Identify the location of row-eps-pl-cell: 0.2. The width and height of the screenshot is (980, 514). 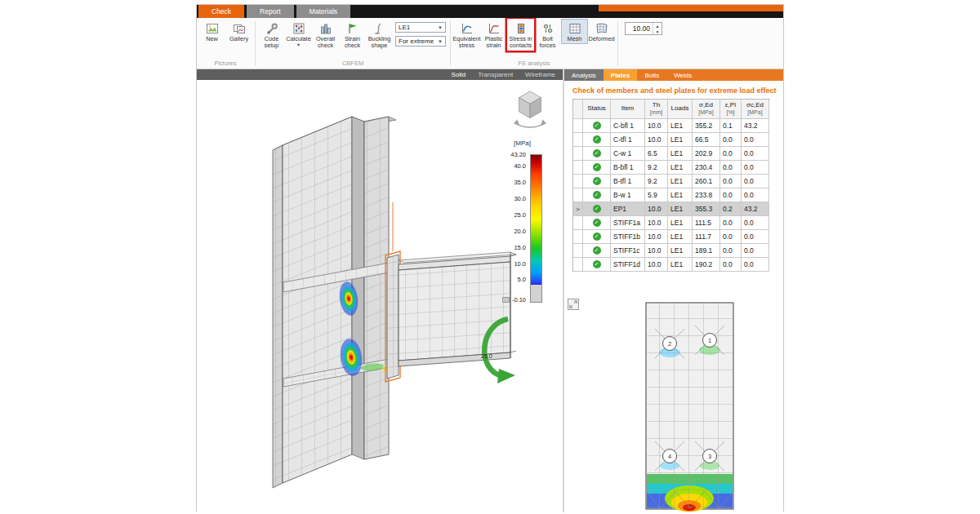
(731, 209).